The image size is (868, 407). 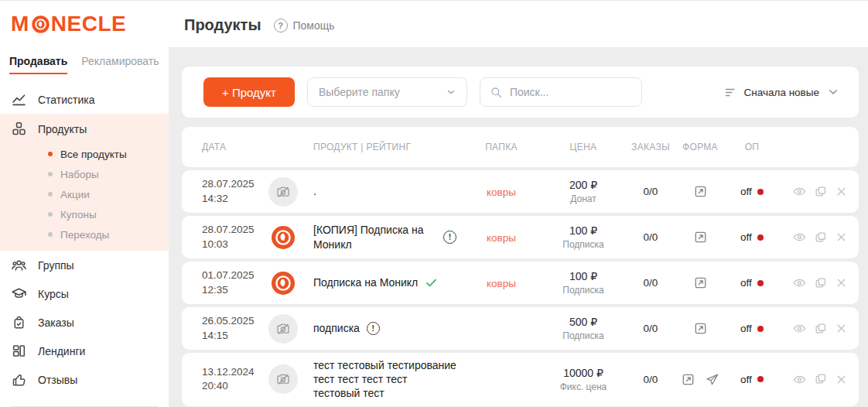 What do you see at coordinates (40, 25) in the screenshot?
I see `monecle-leaf-icon` at bounding box center [40, 25].